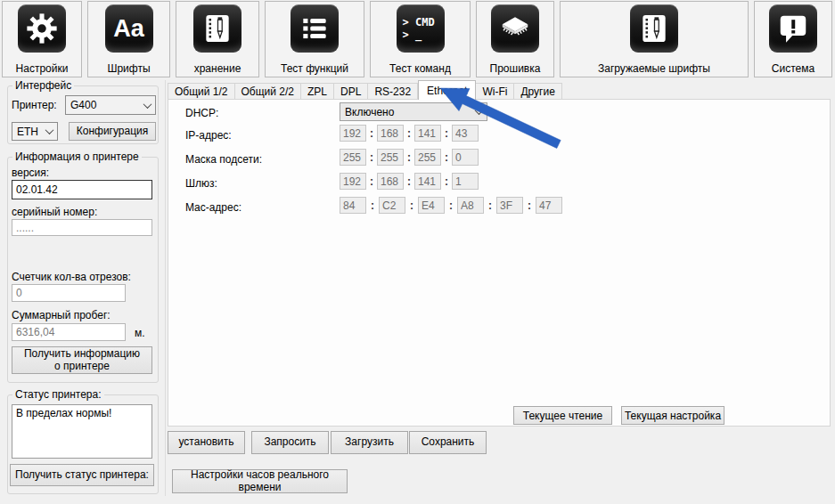 The height and width of the screenshot is (504, 835). I want to click on tab-wifi: Wi-Fi, so click(495, 91).